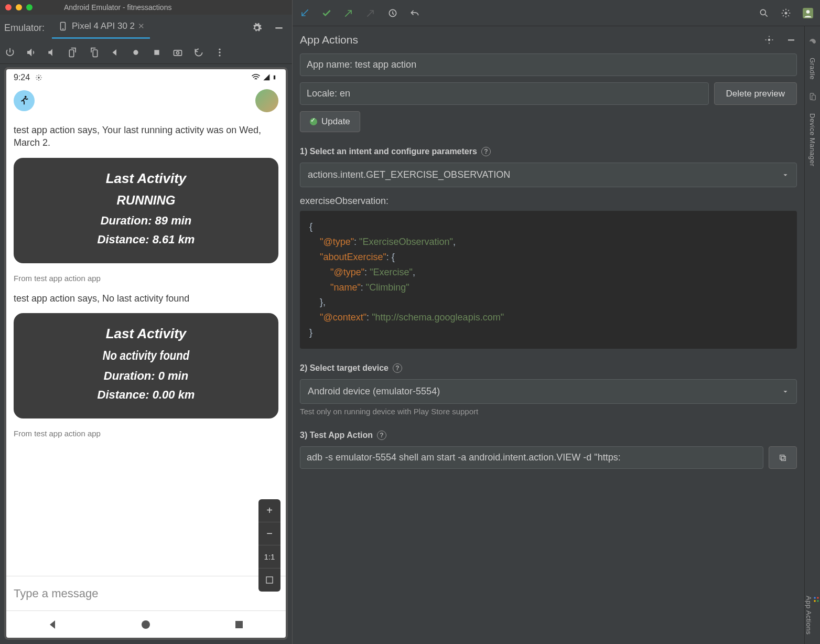  What do you see at coordinates (19, 7) in the screenshot?
I see `traffic-lights` at bounding box center [19, 7].